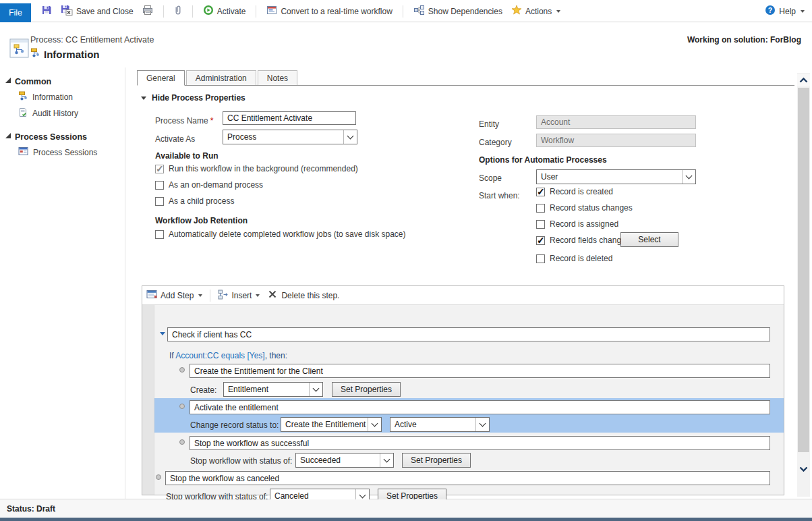 The width and height of the screenshot is (812, 521). What do you see at coordinates (159, 201) in the screenshot?
I see `child-process-checkbox` at bounding box center [159, 201].